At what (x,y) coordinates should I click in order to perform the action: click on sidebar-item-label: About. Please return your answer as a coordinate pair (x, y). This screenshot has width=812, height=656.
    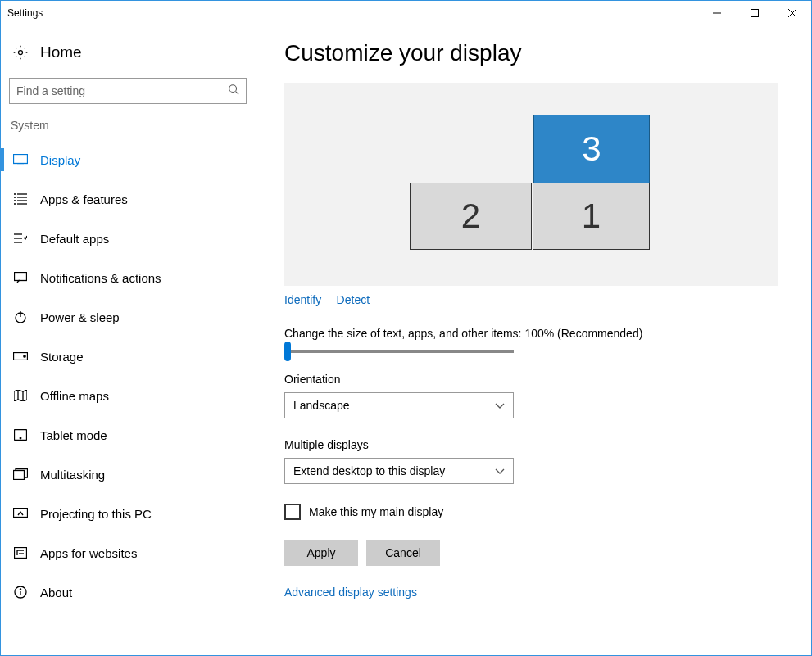
    Looking at the image, I should click on (56, 593).